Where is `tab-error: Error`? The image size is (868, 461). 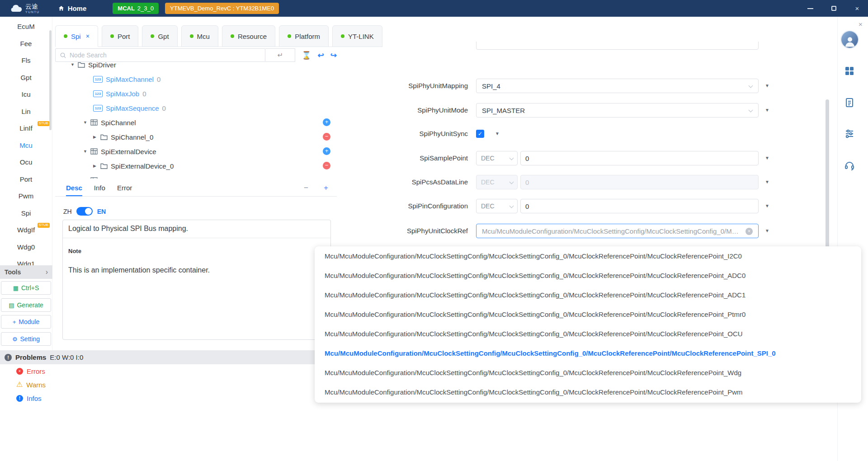
tab-error: Error is located at coordinates (125, 188).